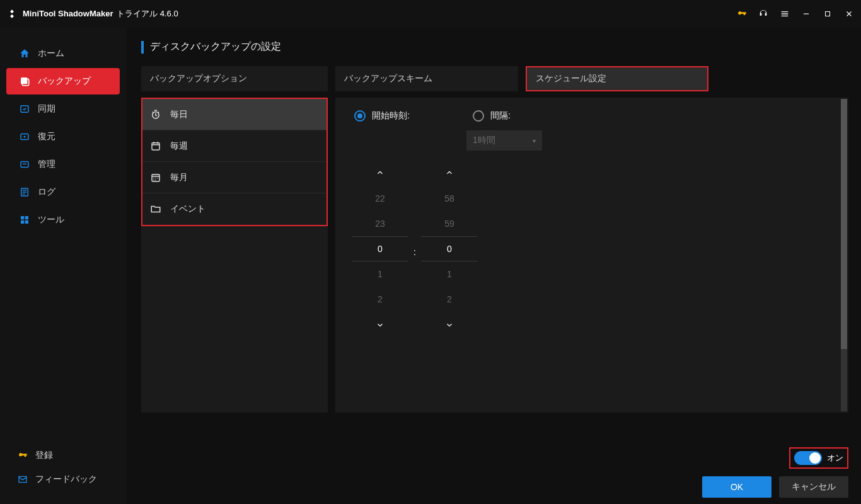 Image resolution: width=861 pixels, height=504 pixels. Describe the element at coordinates (92, 14) in the screenshot. I see `titlebar-left: MiniTool ShadowMaker トライアル 4.6.0` at that location.